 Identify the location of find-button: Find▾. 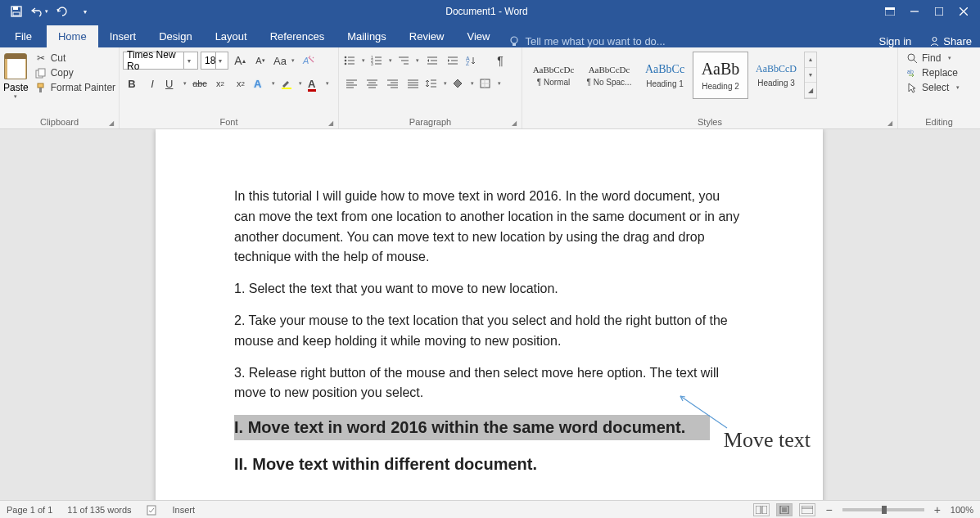
(939, 58).